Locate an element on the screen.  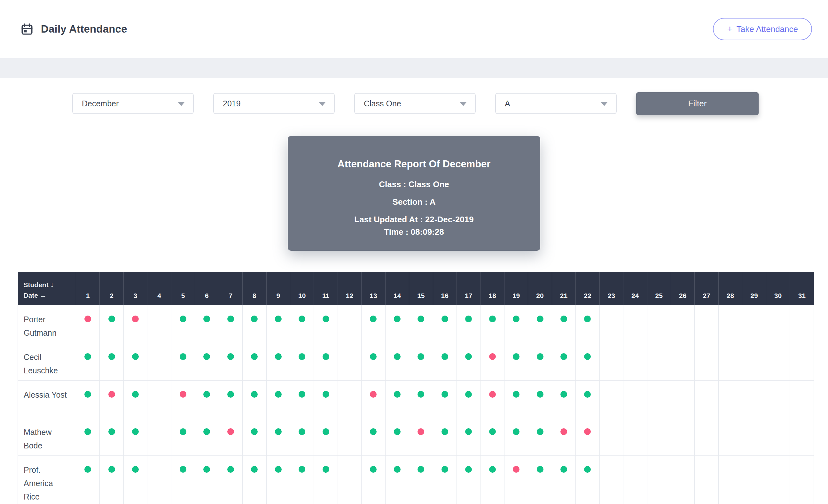
report-card-section: Section : A is located at coordinates (414, 202).